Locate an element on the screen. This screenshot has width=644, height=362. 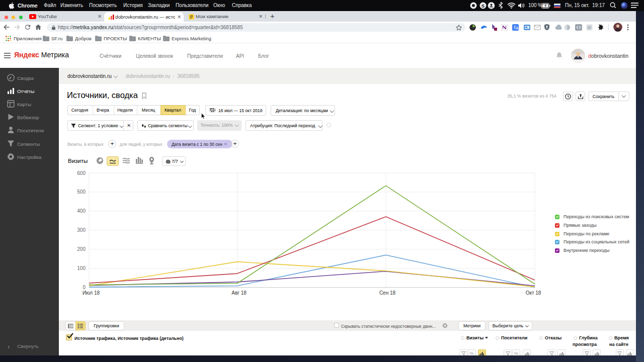
svg-text: 400 is located at coordinates (82, 211).